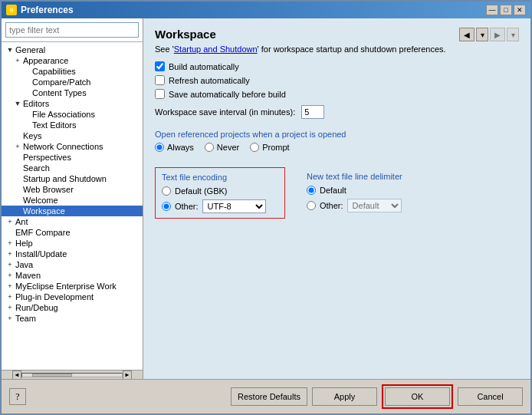 This screenshot has height=415, width=532. Describe the element at coordinates (72, 50) in the screenshot. I see `sidebar-item-general: ▼General` at that location.